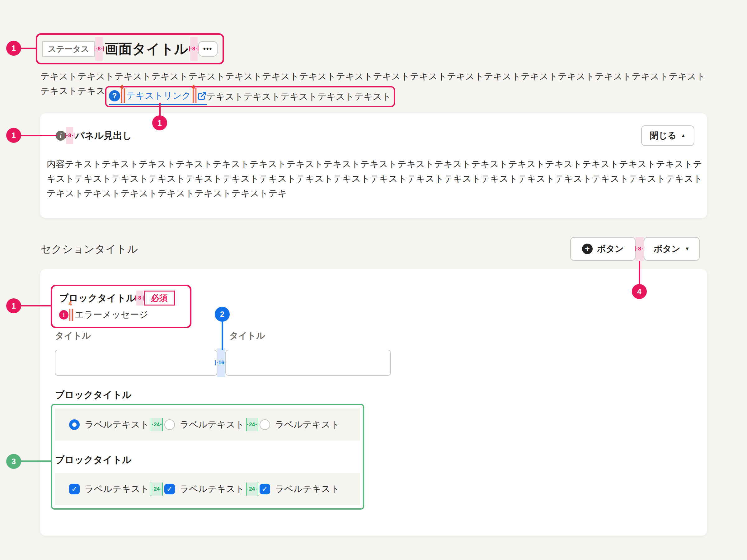 Image resolution: width=747 pixels, height=560 pixels. What do you see at coordinates (603, 249) in the screenshot?
I see `add-button: + ボタン` at bounding box center [603, 249].